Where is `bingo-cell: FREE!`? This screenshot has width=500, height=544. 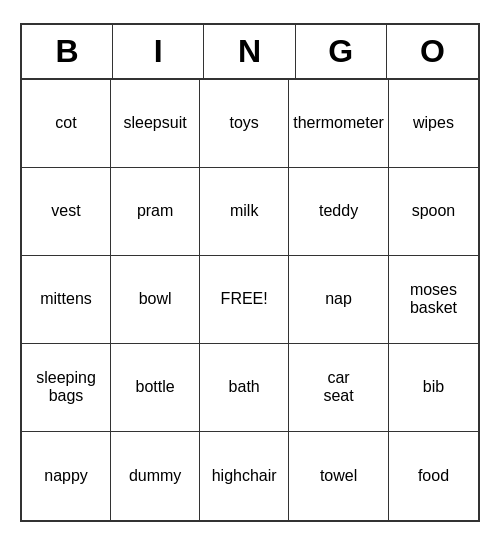 bingo-cell: FREE! is located at coordinates (244, 300).